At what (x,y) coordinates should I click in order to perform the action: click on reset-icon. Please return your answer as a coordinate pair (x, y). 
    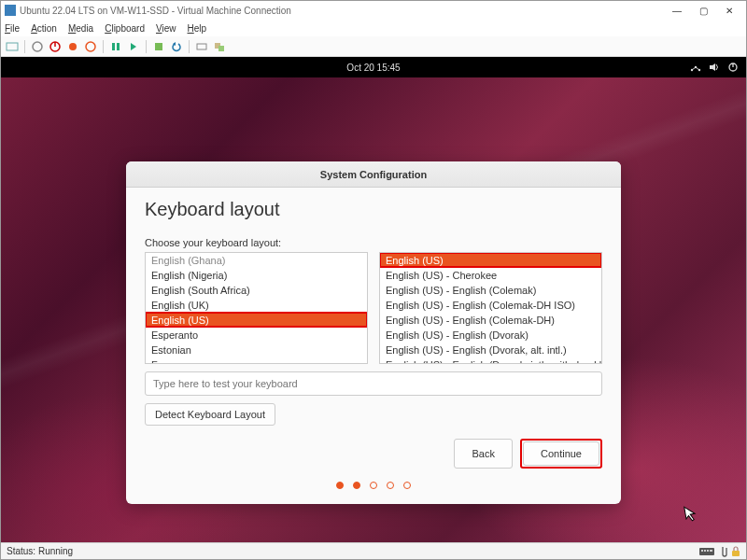
    Looking at the image, I should click on (134, 47).